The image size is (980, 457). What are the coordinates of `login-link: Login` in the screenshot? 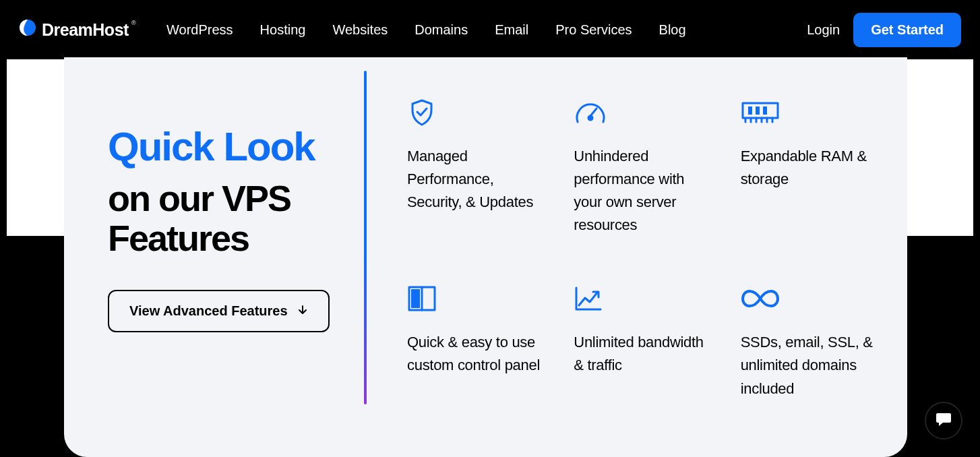 It's located at (824, 30).